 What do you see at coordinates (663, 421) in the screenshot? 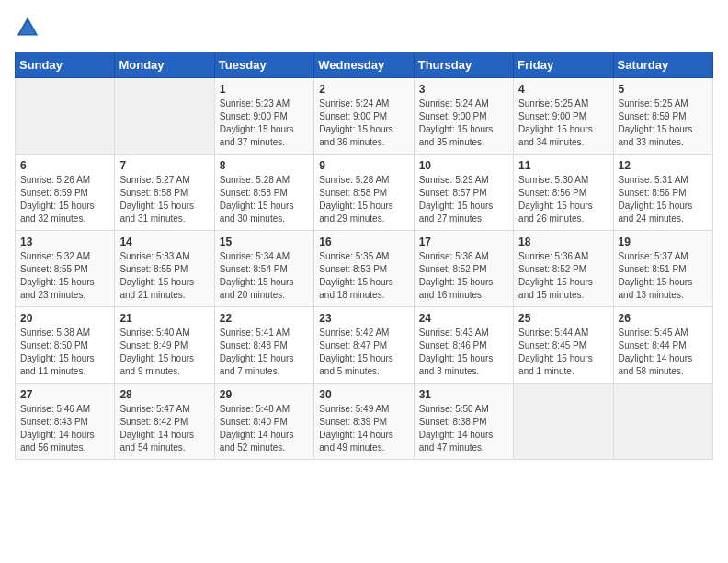
I see `calendar-cell` at bounding box center [663, 421].